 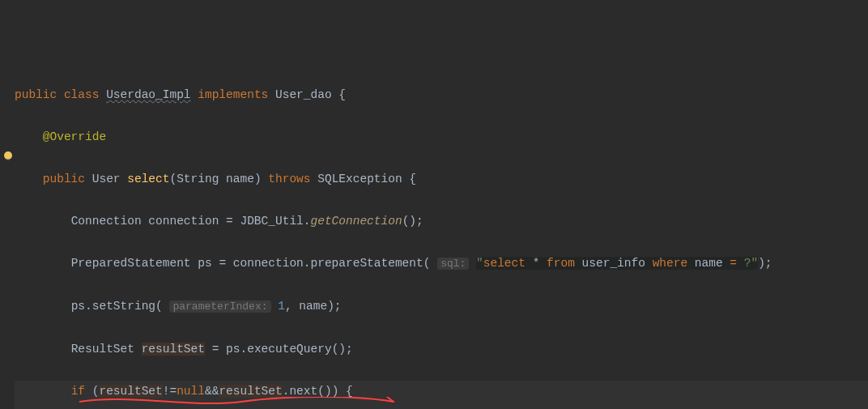 I want to click on method-call: getConnection, so click(x=356, y=221).